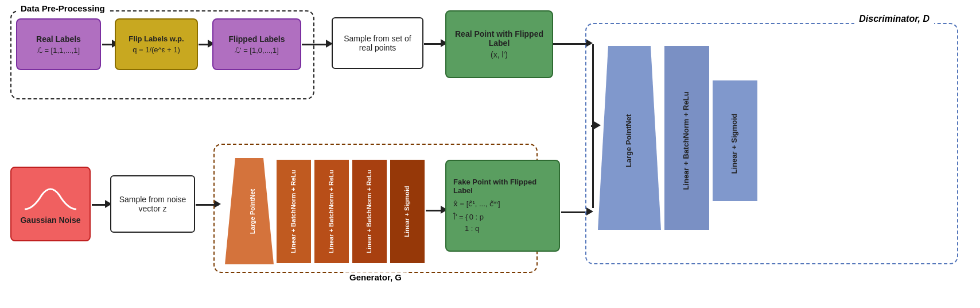  What do you see at coordinates (503, 206) in the screenshot?
I see `fake-point-box: Fake Point with Flipped Label x̂ = [c̃¹,…` at bounding box center [503, 206].